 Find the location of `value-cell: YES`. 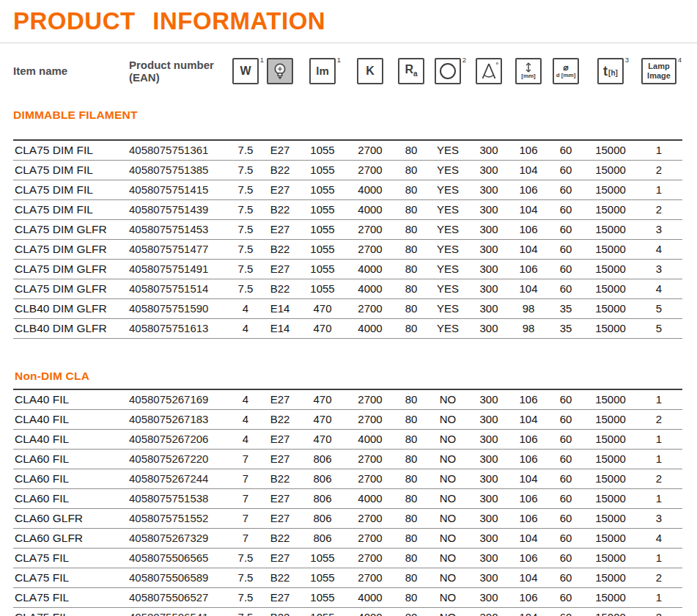

value-cell: YES is located at coordinates (448, 189).